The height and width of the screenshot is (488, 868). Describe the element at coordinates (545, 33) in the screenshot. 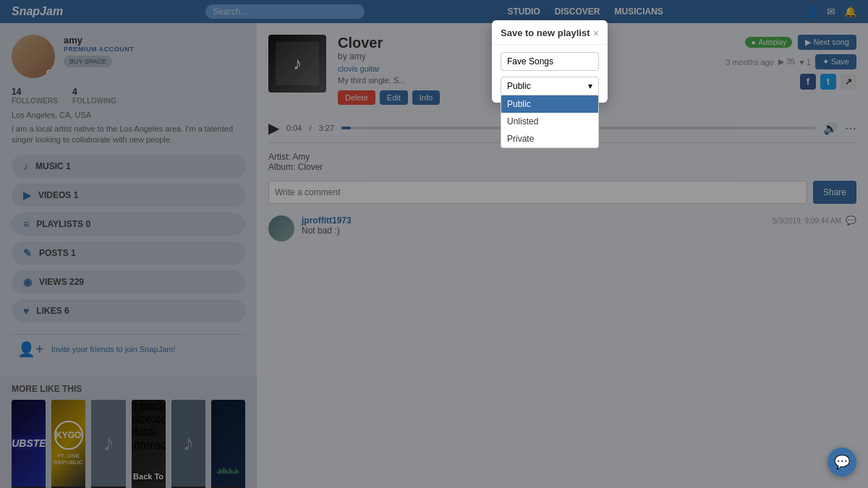

I see `modal-title: Save to new playlist` at that location.